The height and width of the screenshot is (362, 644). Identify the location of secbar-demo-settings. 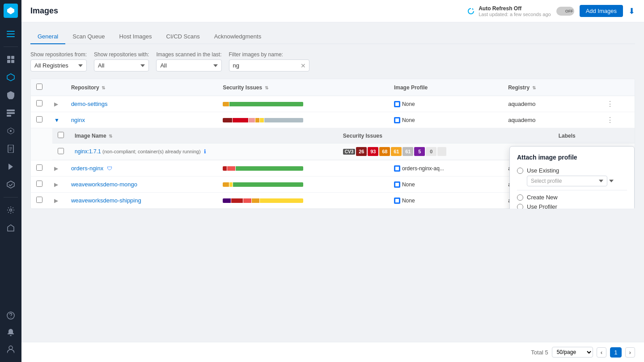
(263, 104).